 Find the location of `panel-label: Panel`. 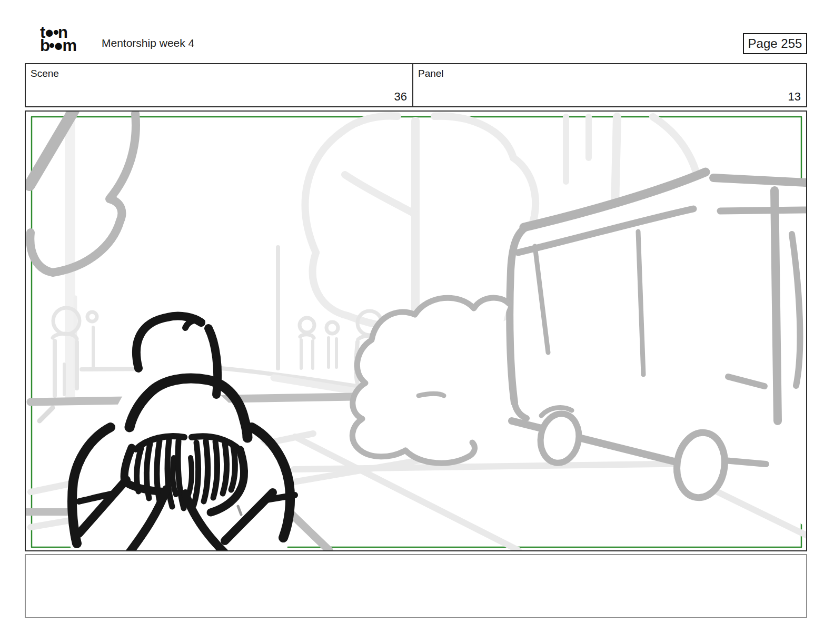

panel-label: Panel is located at coordinates (431, 74).